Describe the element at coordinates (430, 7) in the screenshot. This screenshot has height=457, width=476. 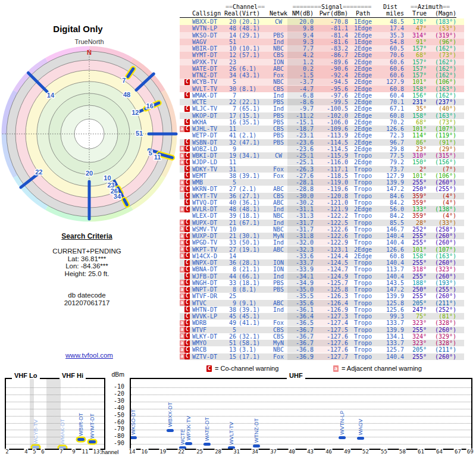
I see `header-azimuth-group: ==Azimuth==` at that location.